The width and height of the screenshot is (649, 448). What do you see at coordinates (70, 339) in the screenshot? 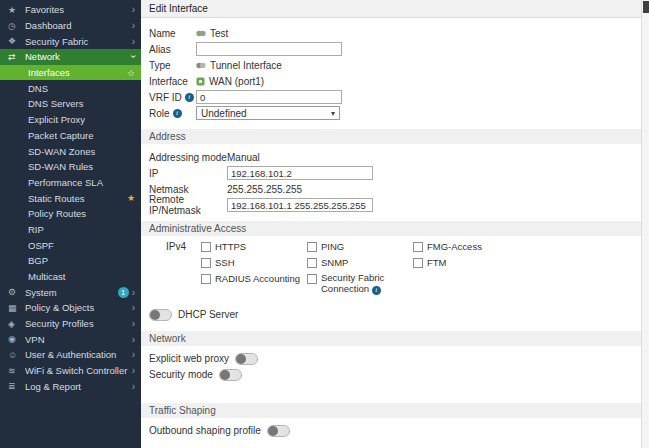
I see `sidebar-item-vpn: ◉ VPN ›` at bounding box center [70, 339].